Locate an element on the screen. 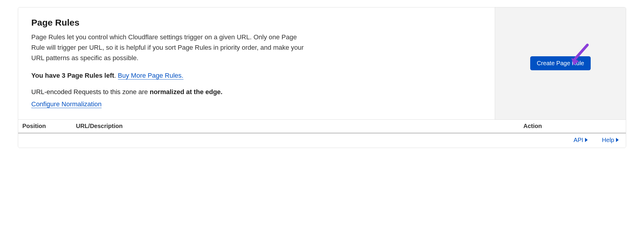 The height and width of the screenshot is (237, 644). card-footer: API Help is located at coordinates (322, 141).